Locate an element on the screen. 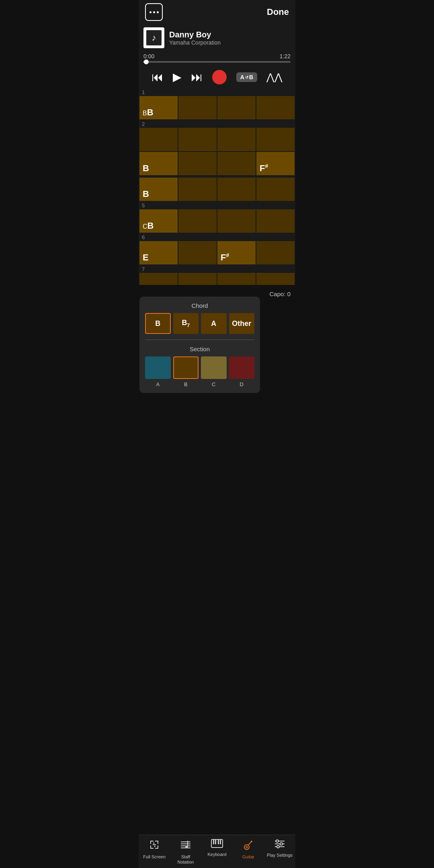 This screenshot has height=868, width=434. section-label-C: C is located at coordinates (214, 384).